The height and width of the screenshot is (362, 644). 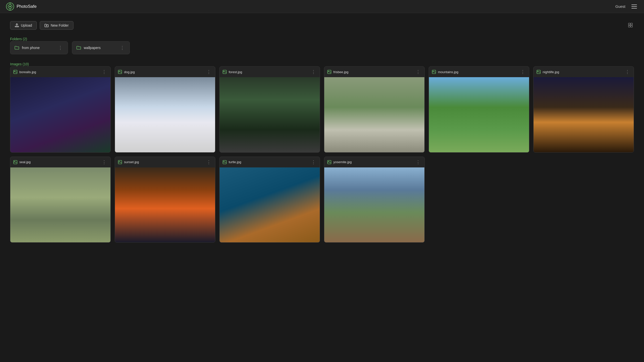 I want to click on folders-section: Folders (2) from phone ⋮, so click(x=322, y=46).